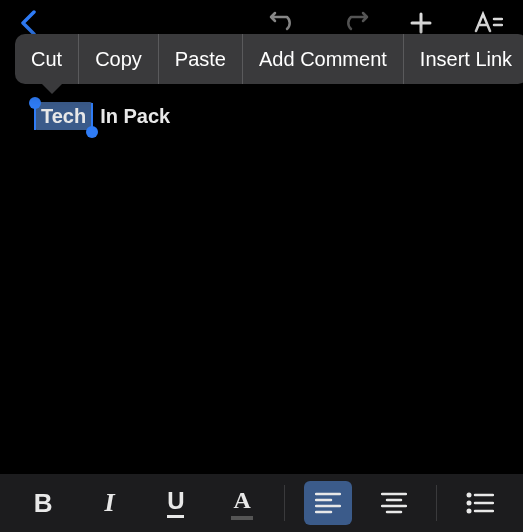 This screenshot has height=532, width=523. I want to click on paste-button: Paste, so click(200, 59).